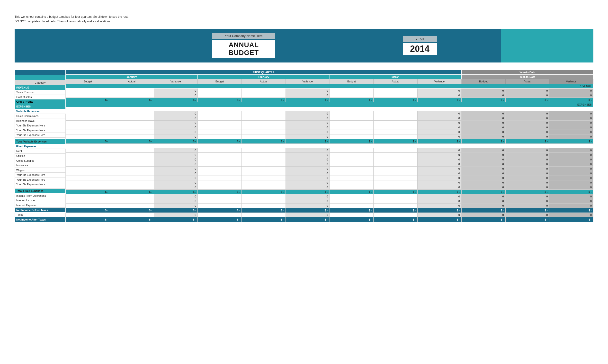 This screenshot has height=364, width=608. What do you see at coordinates (483, 81) in the screenshot?
I see `ytd-budget-header: Budget` at bounding box center [483, 81].